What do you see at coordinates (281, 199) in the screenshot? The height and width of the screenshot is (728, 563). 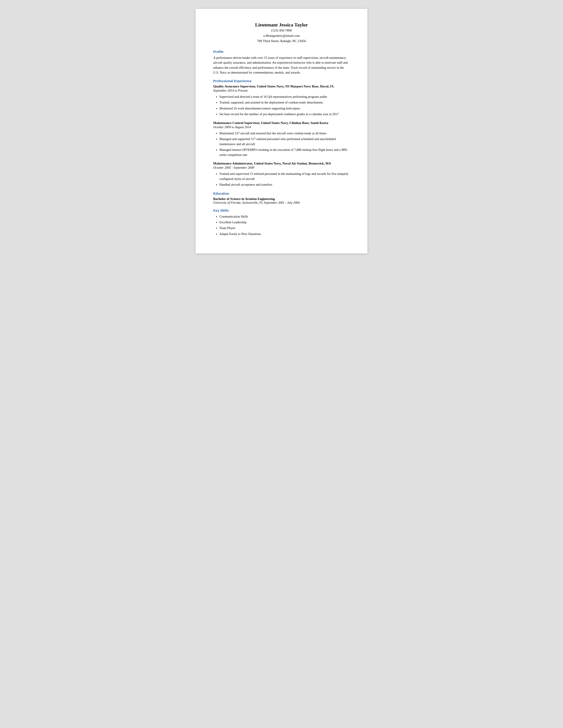 I see `edu-degree: Bachelor of Science in Aviation Engineer…` at bounding box center [281, 199].